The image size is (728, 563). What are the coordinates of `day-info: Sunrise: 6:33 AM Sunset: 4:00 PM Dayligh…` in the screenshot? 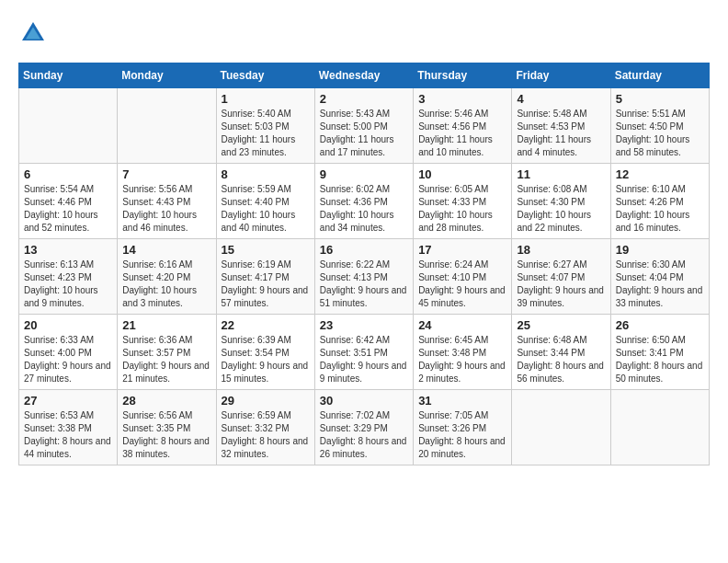 It's located at (68, 360).